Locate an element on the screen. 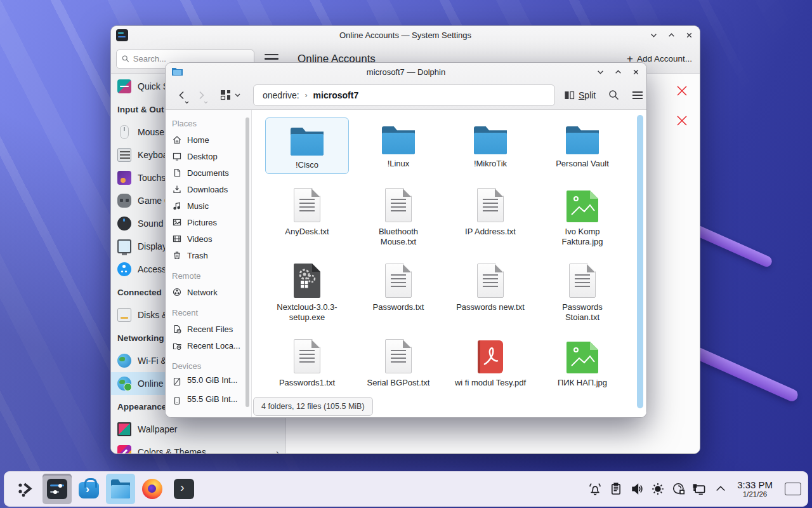 Image resolution: width=812 pixels, height=508 pixels. file-item: Passwords Stoian.txt is located at coordinates (582, 292).